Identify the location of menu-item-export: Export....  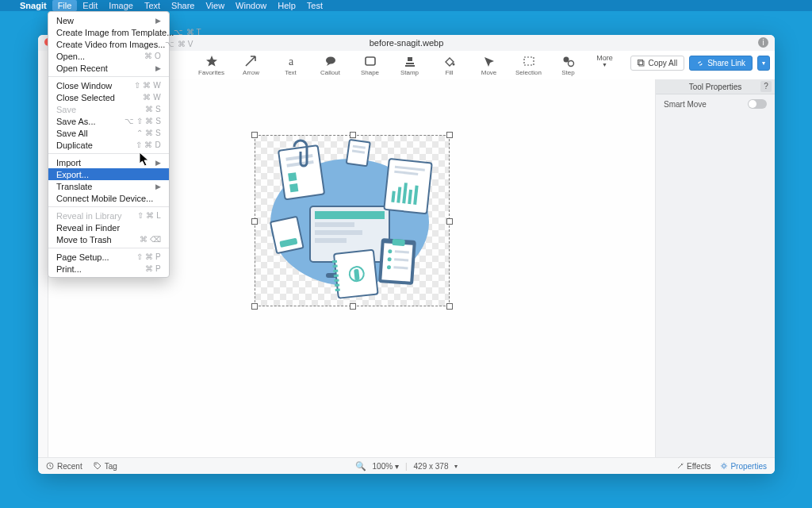
(109, 175).